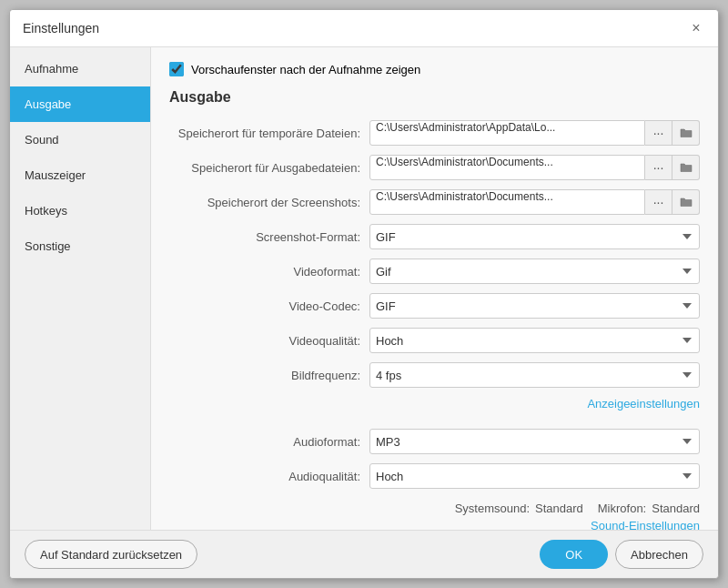  What do you see at coordinates (435, 404) in the screenshot?
I see `anzeige-link-row: Anzeigeeinstellungen` at bounding box center [435, 404].